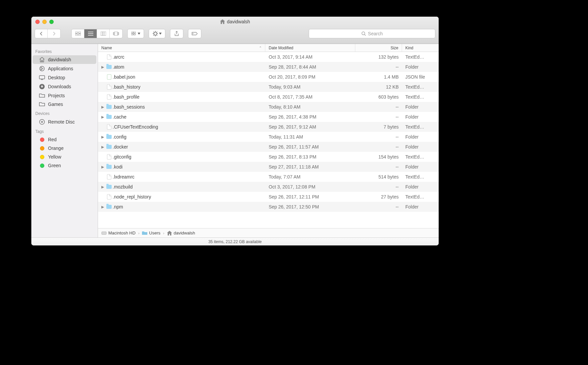 Image resolution: width=588 pixels, height=365 pixels. Describe the element at coordinates (195, 34) in the screenshot. I see `tags-button` at that location.